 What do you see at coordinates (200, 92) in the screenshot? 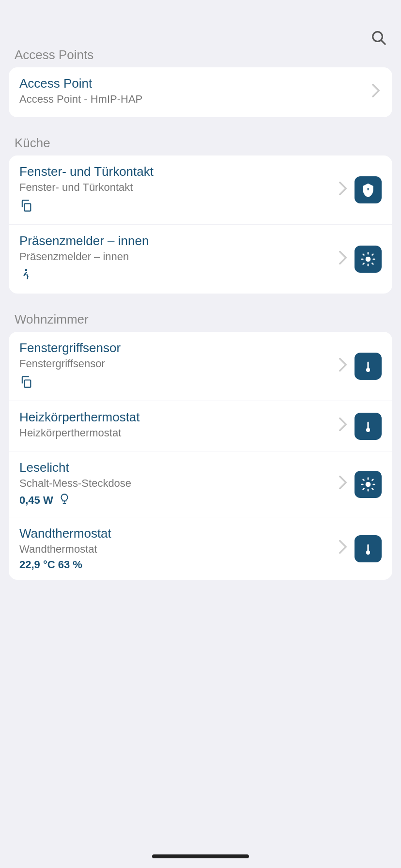
I see `section-card-0: Access PointAccess Point - HmIP-HAP` at bounding box center [200, 92].